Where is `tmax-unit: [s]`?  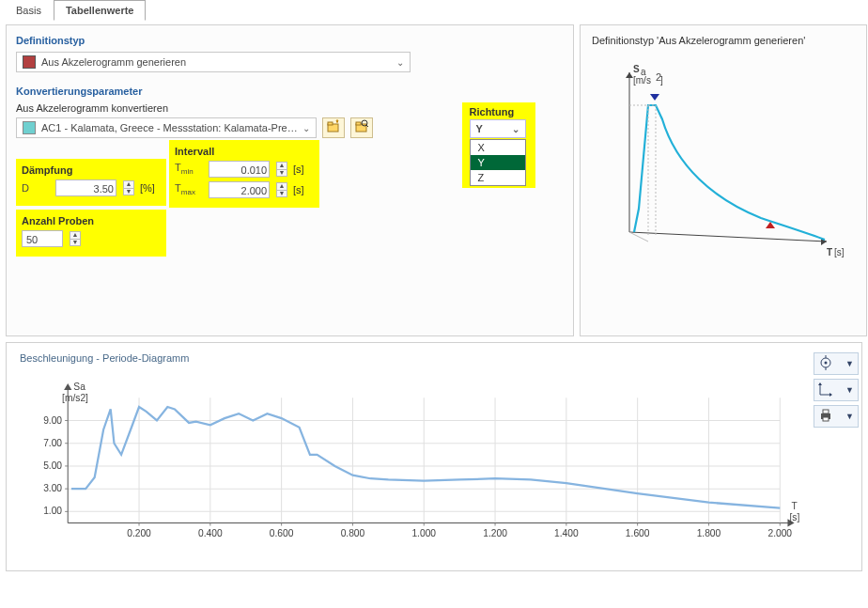
tmax-unit: [s] is located at coordinates (299, 190).